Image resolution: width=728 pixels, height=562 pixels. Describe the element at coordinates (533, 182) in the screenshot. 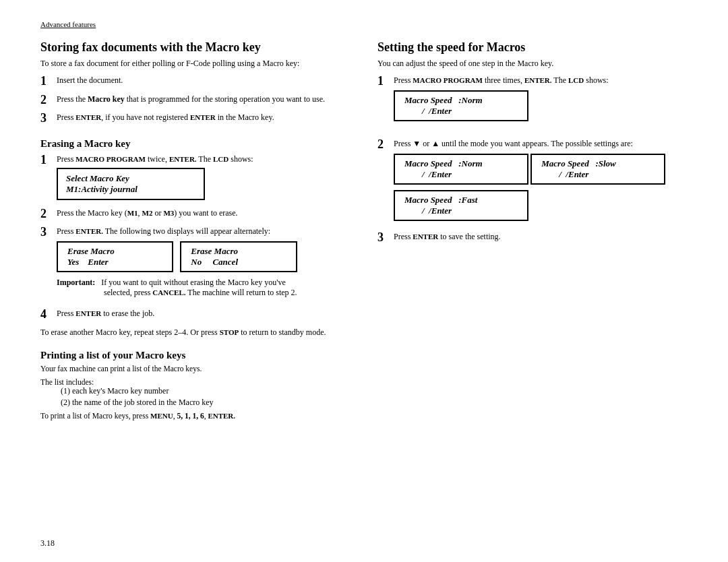

I see `step-2c: 2 Press ▼ or ▲ until the mode you want a…` at that location.